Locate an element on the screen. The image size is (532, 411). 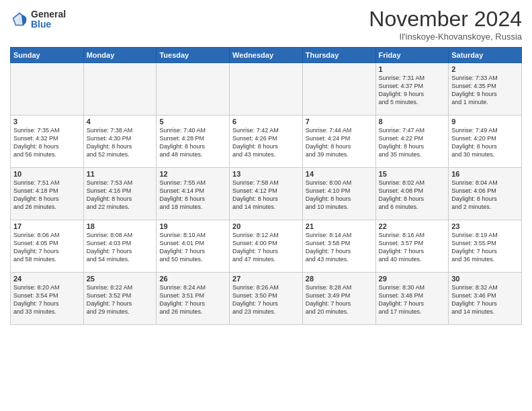
day-number: 24 is located at coordinates (47, 279).